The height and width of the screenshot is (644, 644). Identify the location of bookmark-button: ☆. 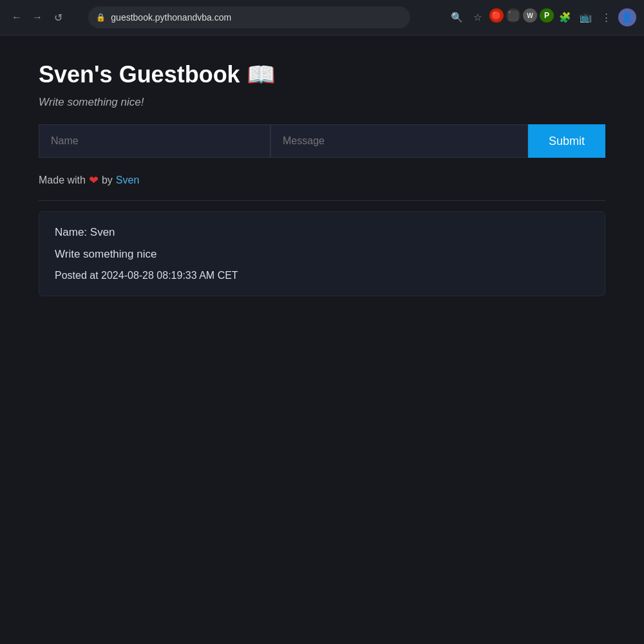
(478, 17).